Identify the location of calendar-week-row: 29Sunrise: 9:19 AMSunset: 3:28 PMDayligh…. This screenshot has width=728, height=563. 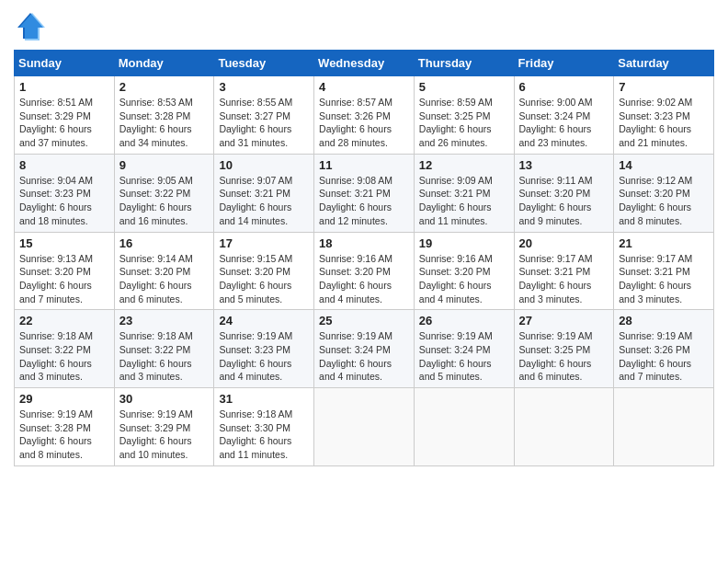
(364, 427).